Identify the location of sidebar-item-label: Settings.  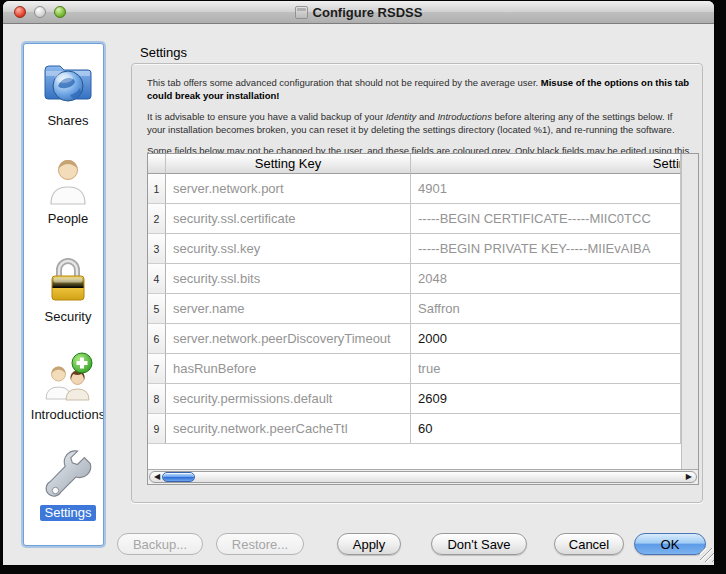
(68, 513).